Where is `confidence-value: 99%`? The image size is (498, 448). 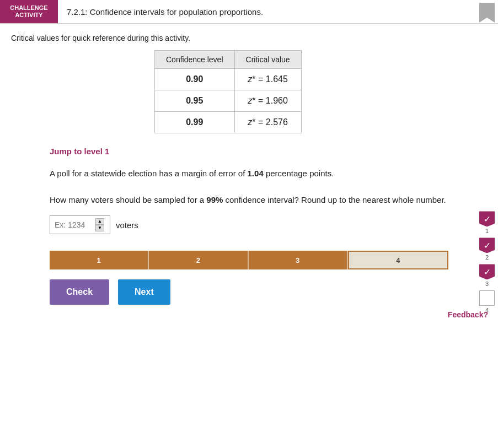 confidence-value: 99% is located at coordinates (215, 199).